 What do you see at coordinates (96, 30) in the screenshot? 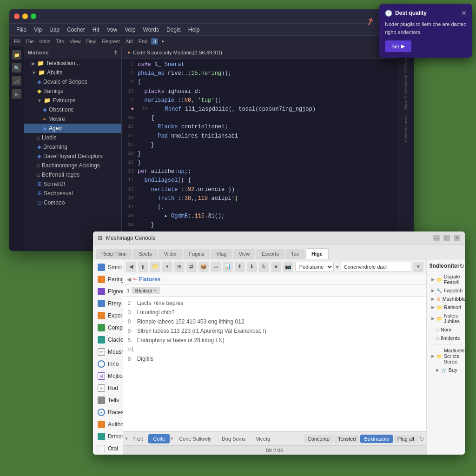
I see `menu-hit: Hit` at bounding box center [96, 30].